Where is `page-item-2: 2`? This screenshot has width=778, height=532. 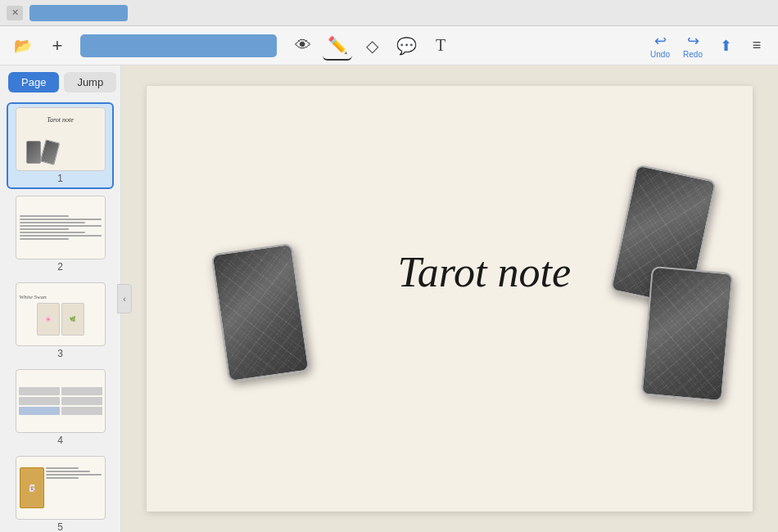 page-item-2: 2 is located at coordinates (61, 234).